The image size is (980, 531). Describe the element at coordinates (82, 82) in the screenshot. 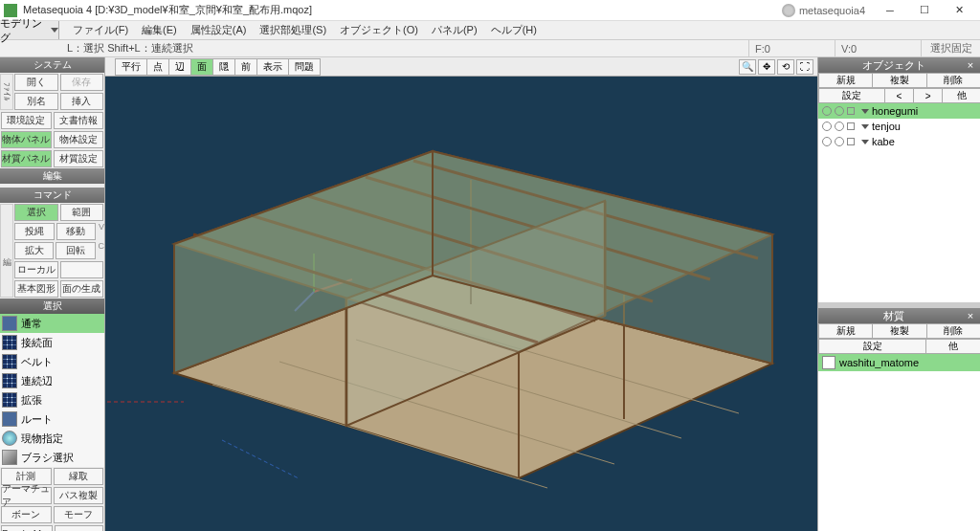

I see `save-button: 保存` at that location.